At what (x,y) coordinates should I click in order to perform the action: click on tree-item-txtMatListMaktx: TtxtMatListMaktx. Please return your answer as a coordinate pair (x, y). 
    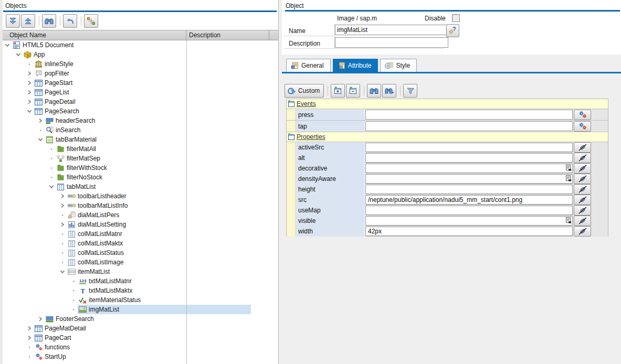
    Looking at the image, I should click on (139, 291).